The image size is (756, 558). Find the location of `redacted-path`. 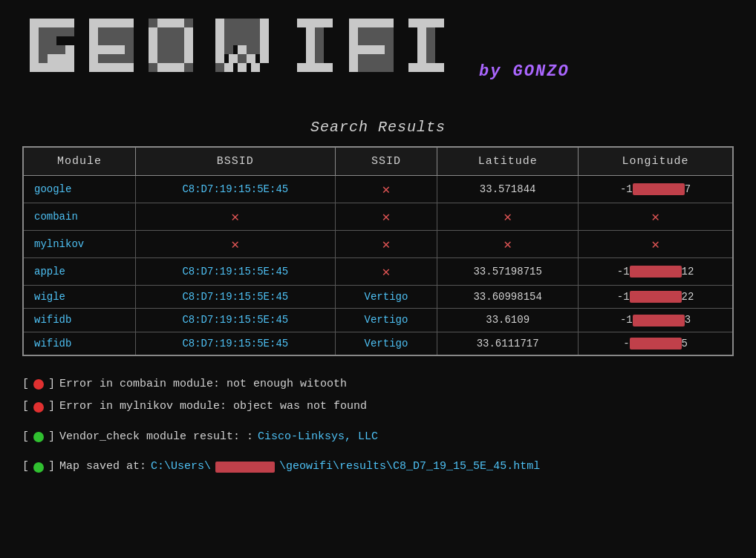

redacted-path is located at coordinates (245, 467).